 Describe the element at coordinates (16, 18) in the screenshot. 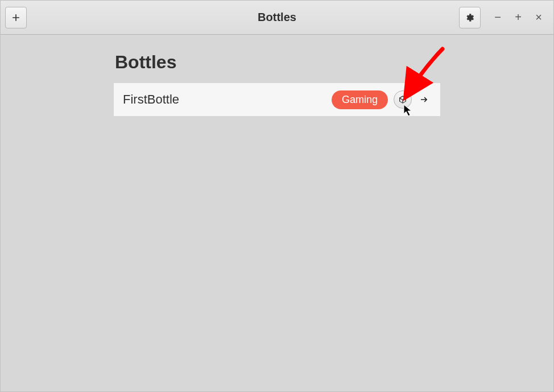

I see `header-left` at that location.